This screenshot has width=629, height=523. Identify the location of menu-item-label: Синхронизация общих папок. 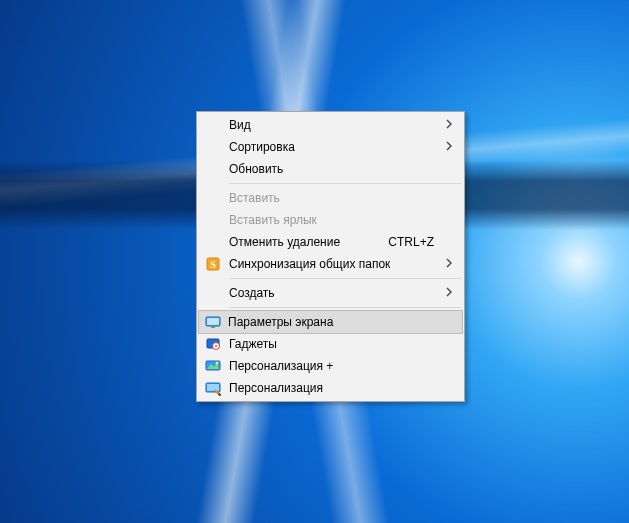
(310, 264).